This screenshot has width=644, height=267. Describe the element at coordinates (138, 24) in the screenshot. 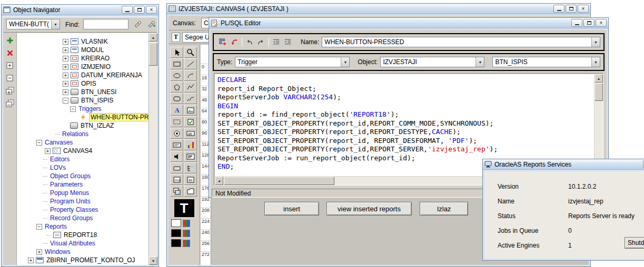

I see `find-icon` at that location.